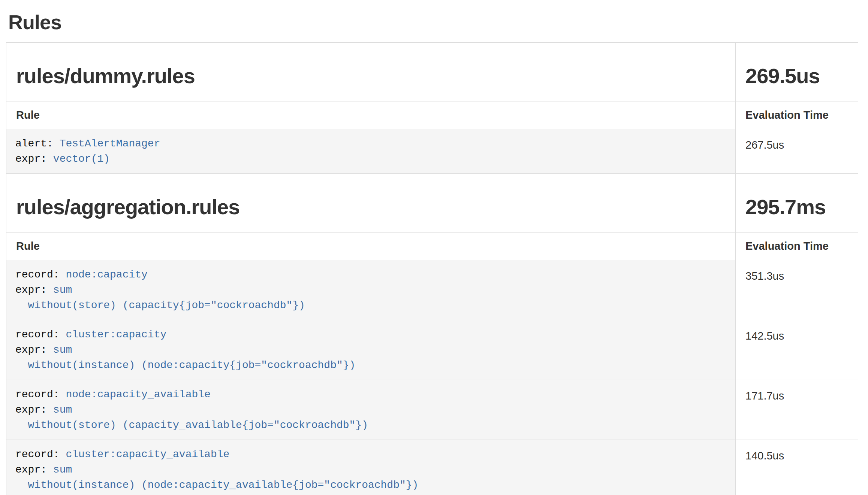 The width and height of the screenshot is (868, 495). I want to click on rule-definition-cell: record: node:capacity_available expr: su…, so click(371, 410).